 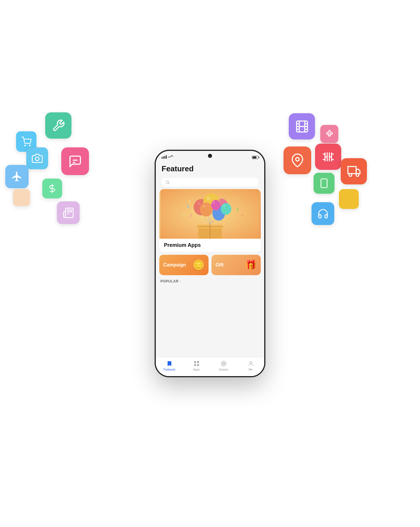 I want to click on popular-arrow: ›, so click(x=180, y=281).